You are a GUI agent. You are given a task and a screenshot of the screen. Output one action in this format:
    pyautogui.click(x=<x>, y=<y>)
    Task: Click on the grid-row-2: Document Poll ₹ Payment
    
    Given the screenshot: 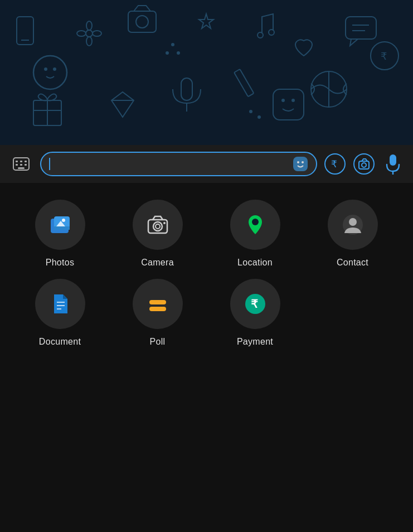 What is the action you would take?
    pyautogui.click(x=206, y=313)
    